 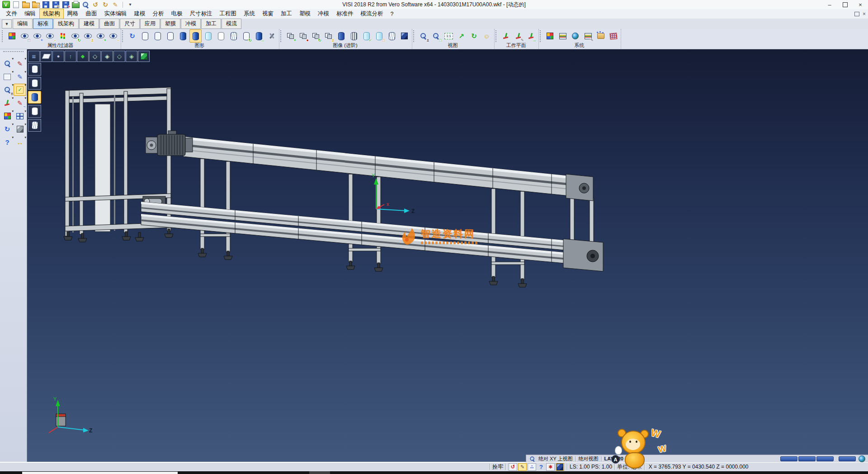 What do you see at coordinates (95, 5) in the screenshot?
I see `undo-icon: ↺` at bounding box center [95, 5].